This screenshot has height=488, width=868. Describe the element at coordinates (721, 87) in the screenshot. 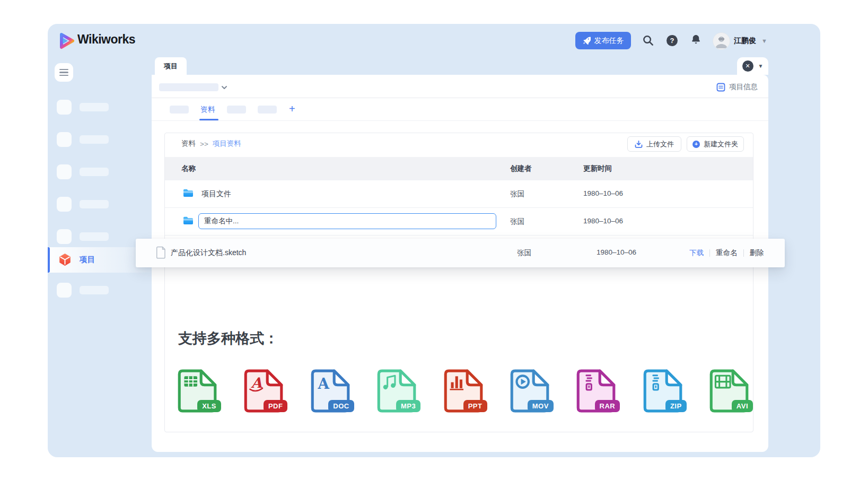

I see `project-info-icon` at that location.